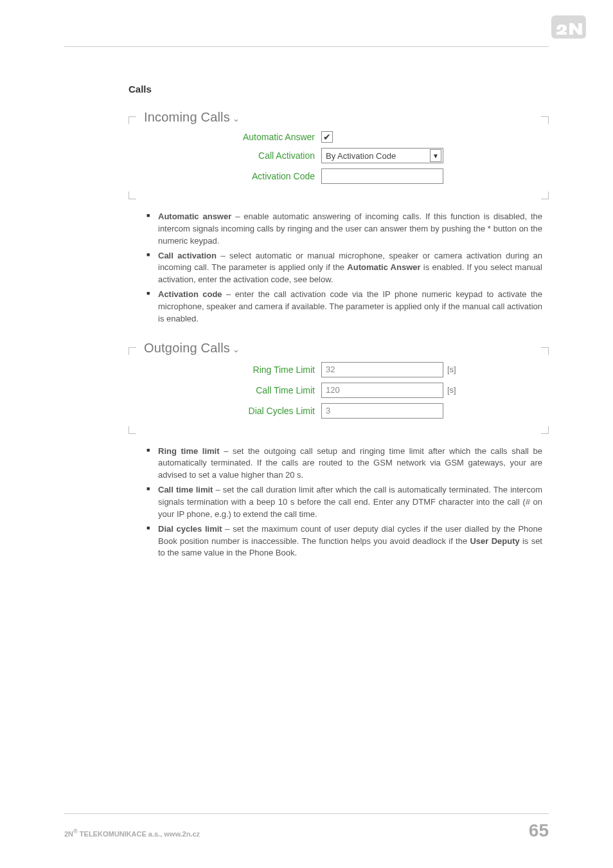 The height and width of the screenshot is (868, 613). I want to click on label-call-time-limit: Call Time Limit, so click(225, 390).